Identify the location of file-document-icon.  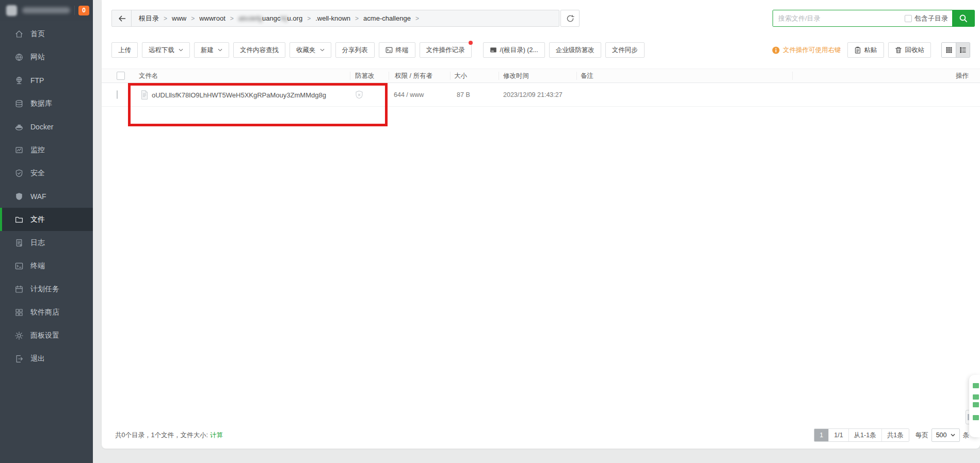
(144, 95).